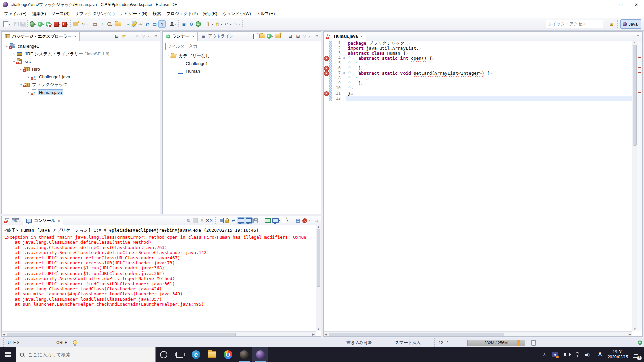  Describe the element at coordinates (344, 58) in the screenshot. I see `fold-collapse-icon: ⊖` at that location.